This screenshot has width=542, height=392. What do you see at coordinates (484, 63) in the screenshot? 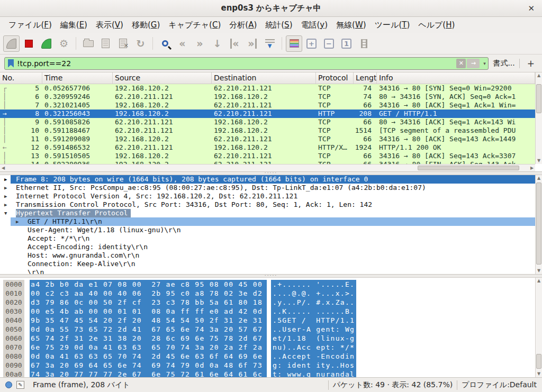
I see `filter-dropdown-icon: ▾` at bounding box center [484, 63].